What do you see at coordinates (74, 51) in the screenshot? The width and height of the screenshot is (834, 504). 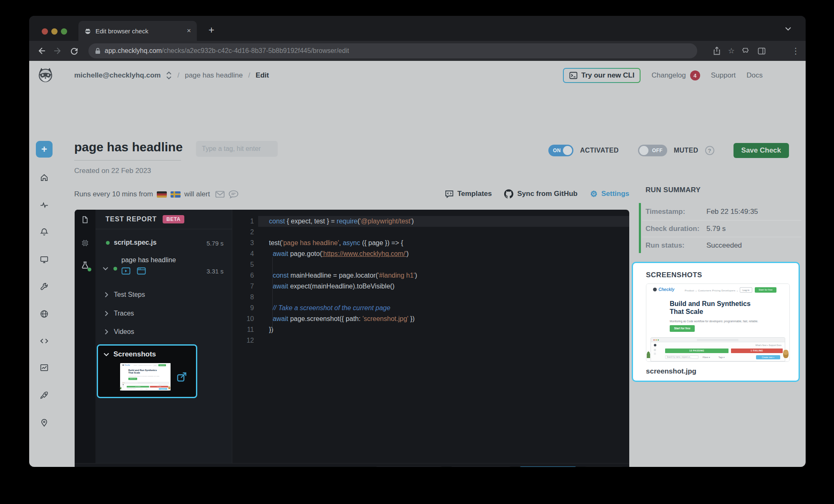 I see `reload-icon` at bounding box center [74, 51].